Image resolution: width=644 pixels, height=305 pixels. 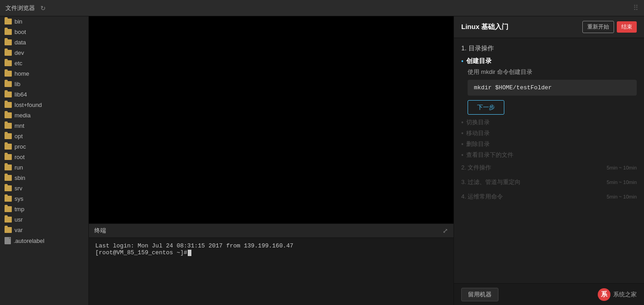 What do you see at coordinates (19, 136) in the screenshot?
I see `sidebar-item-label: opt` at bounding box center [19, 136].